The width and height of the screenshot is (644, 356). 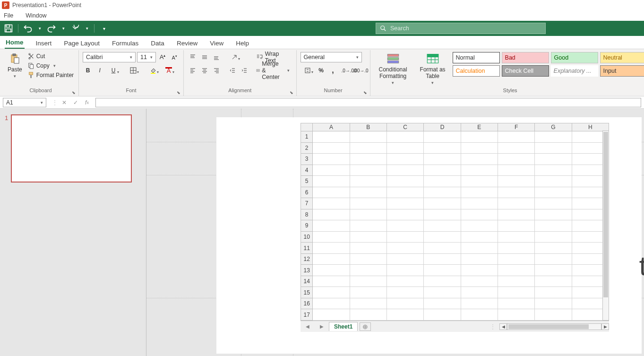 I want to click on horizontal-scrollbar, so click(x=554, y=327).